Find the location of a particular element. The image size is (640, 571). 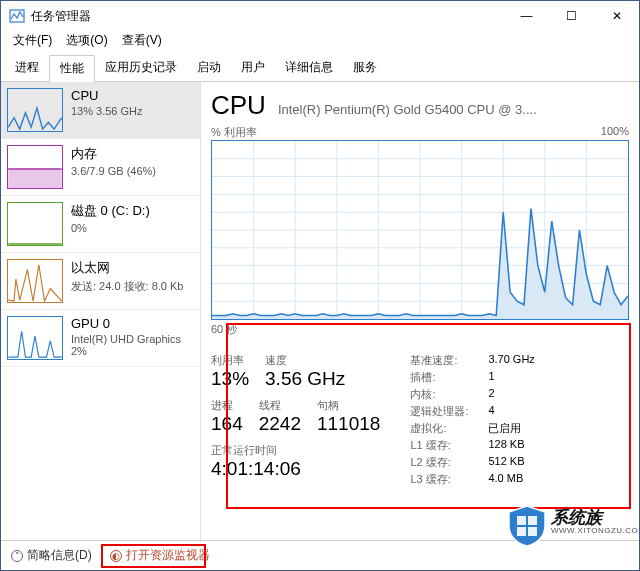

spec-cores-label: 内核: is located at coordinates (445, 394).